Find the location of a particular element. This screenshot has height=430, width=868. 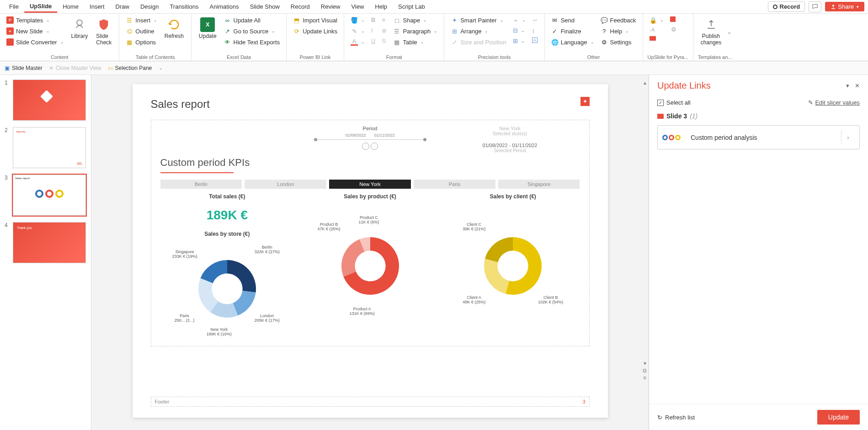

zoom-icon: ≡ is located at coordinates (644, 378).